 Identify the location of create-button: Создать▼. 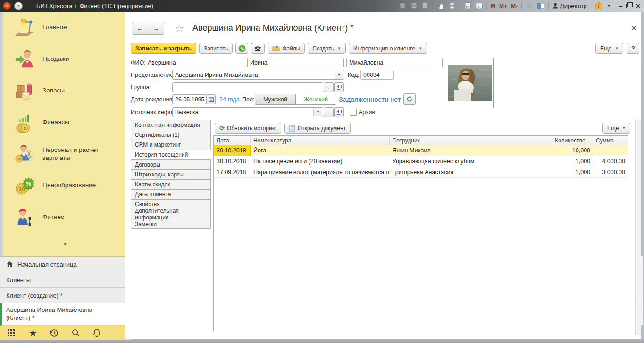
(326, 48).